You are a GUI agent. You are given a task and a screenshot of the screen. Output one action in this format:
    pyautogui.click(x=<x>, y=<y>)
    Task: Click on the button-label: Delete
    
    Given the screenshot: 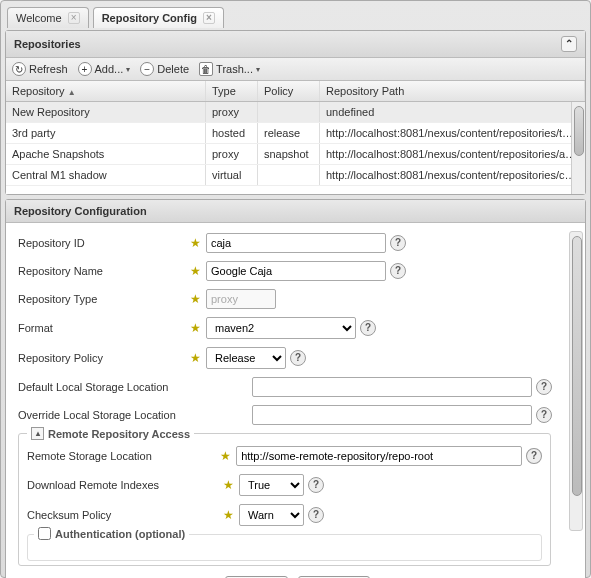 What is the action you would take?
    pyautogui.click(x=173, y=69)
    